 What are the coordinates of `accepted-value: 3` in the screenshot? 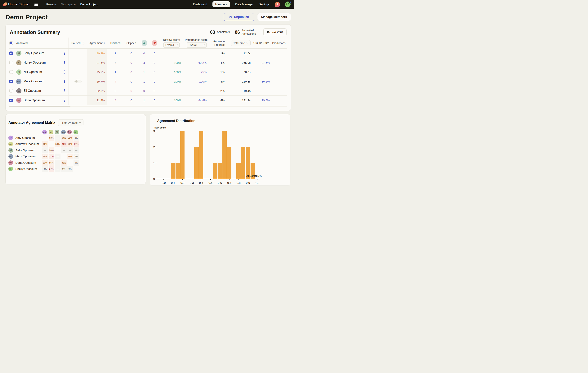 It's located at (144, 63).